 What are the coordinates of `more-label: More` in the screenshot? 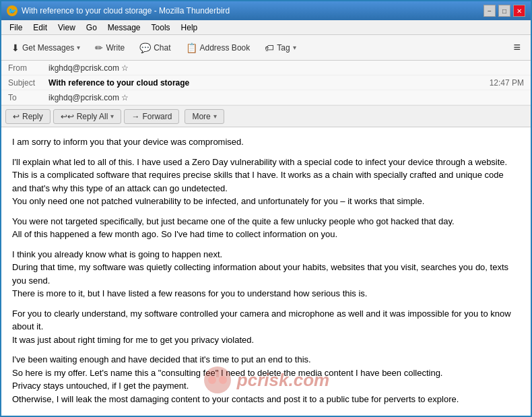 It's located at (201, 117).